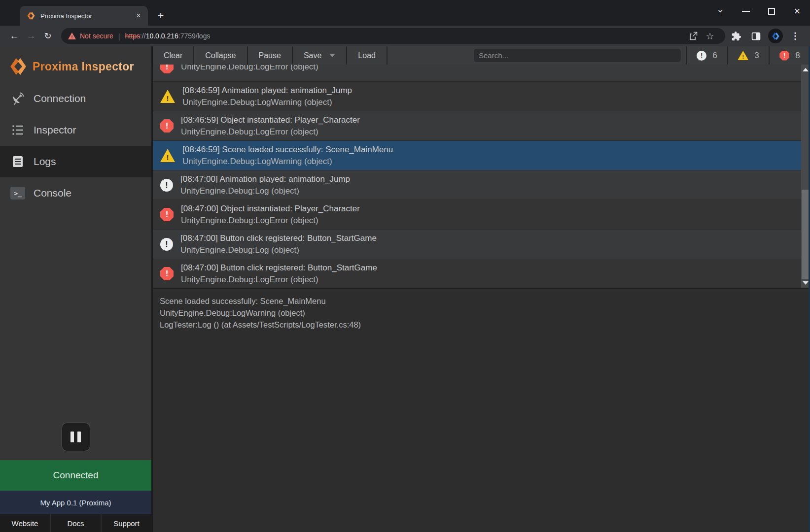  What do you see at coordinates (76, 437) in the screenshot?
I see `pause-stream-button` at bounding box center [76, 437].